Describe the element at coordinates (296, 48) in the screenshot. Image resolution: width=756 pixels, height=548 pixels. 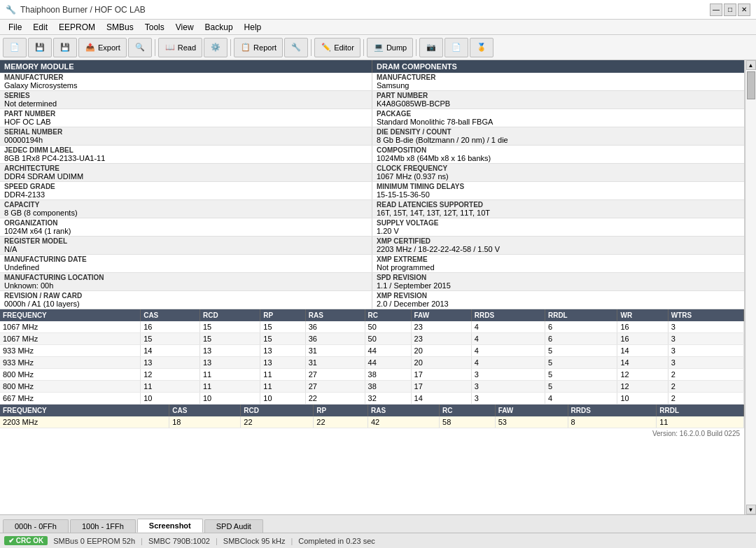
I see `tool-button: 🔧` at that location.